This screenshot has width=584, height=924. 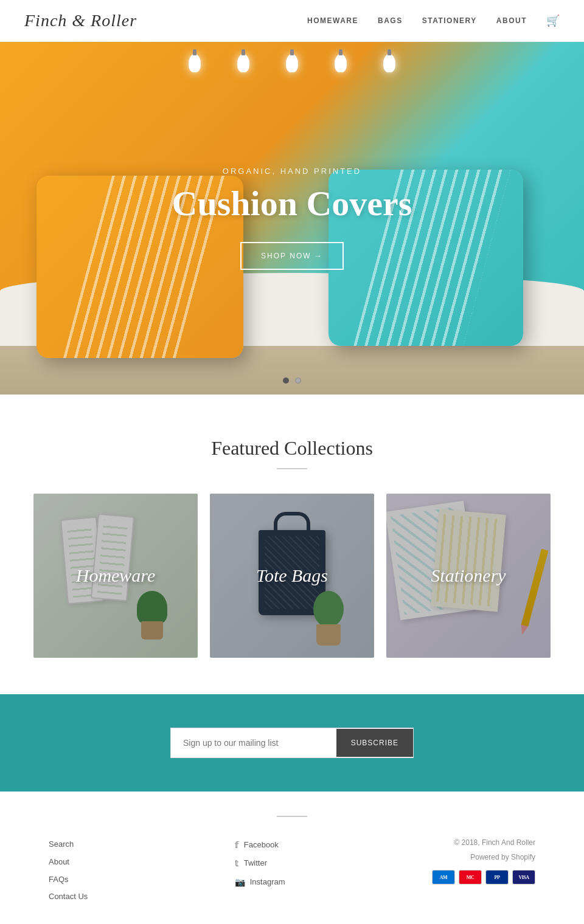 I want to click on footer-social-col: 𝕗 Facebook 𝕥 Twitter 📷 Instagram, so click(x=260, y=863).